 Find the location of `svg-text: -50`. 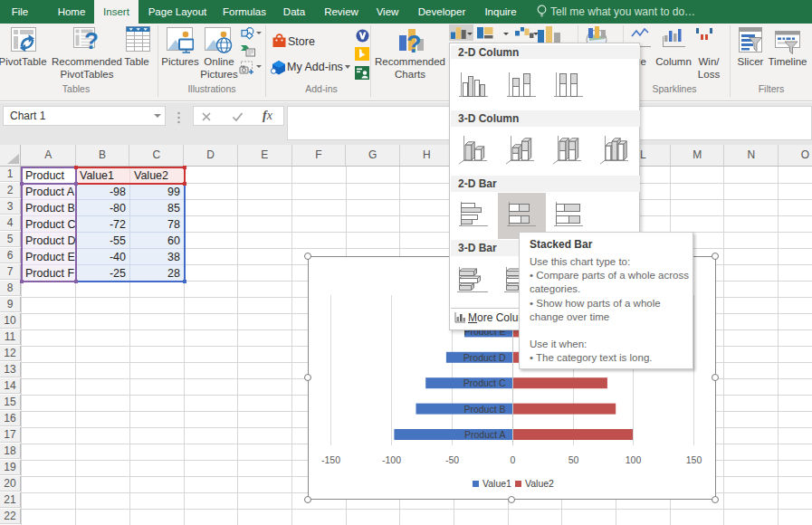

svg-text: -50 is located at coordinates (453, 460).